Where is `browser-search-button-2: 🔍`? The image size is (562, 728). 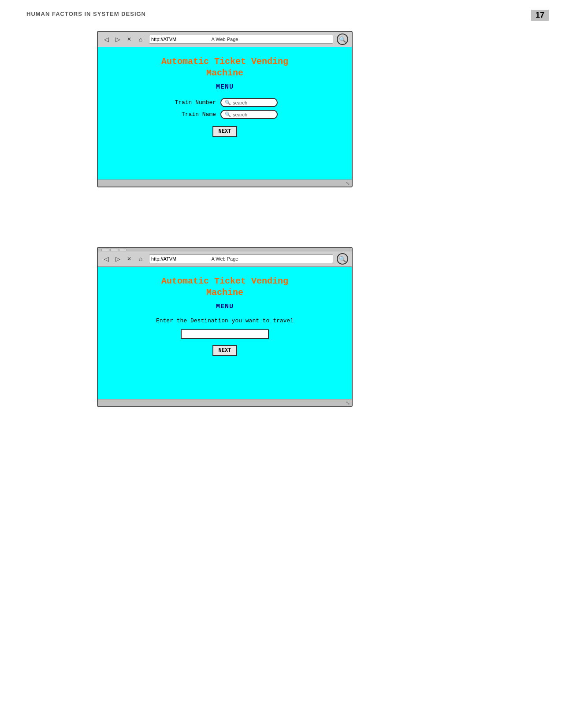
browser-search-button-2: 🔍 is located at coordinates (342, 259).